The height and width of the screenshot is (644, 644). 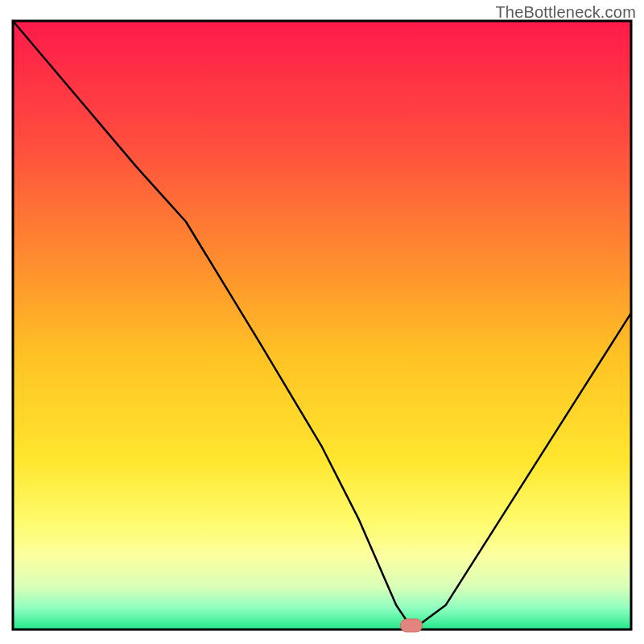 I want to click on optimum-marker, so click(x=411, y=626).